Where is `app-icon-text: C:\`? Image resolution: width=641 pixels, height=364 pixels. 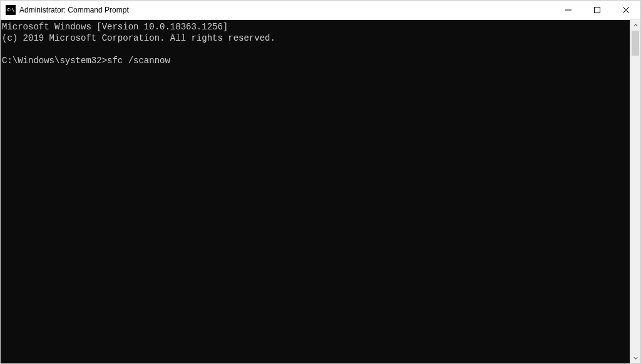
app-icon-text: C:\ is located at coordinates (10, 10).